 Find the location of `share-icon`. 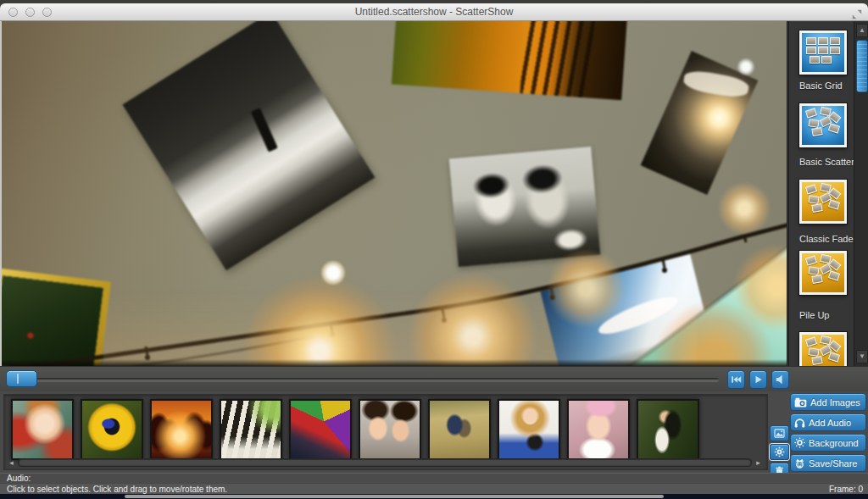

share-icon is located at coordinates (800, 463).